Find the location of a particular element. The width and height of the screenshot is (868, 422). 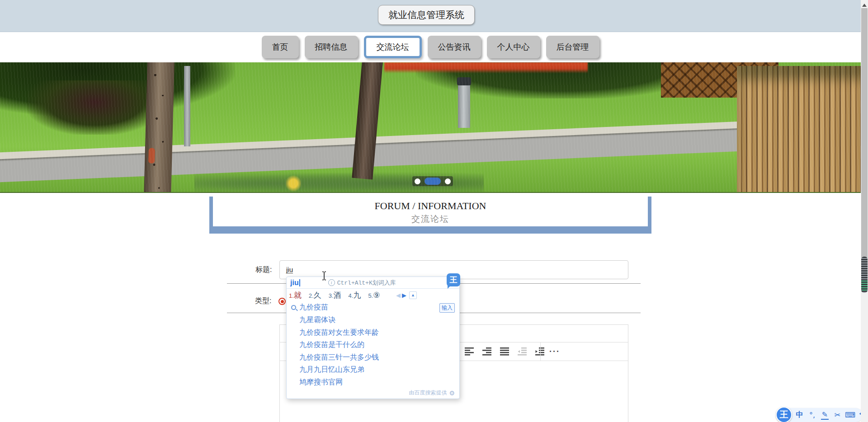

ime-candidate-2: 2.久 is located at coordinates (315, 295).